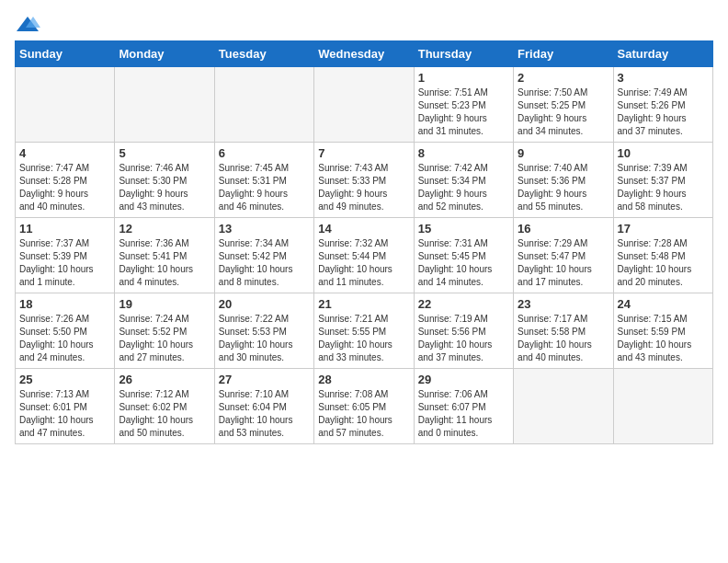 This screenshot has width=728, height=563. Describe the element at coordinates (164, 379) in the screenshot. I see `day-number: 26` at that location.